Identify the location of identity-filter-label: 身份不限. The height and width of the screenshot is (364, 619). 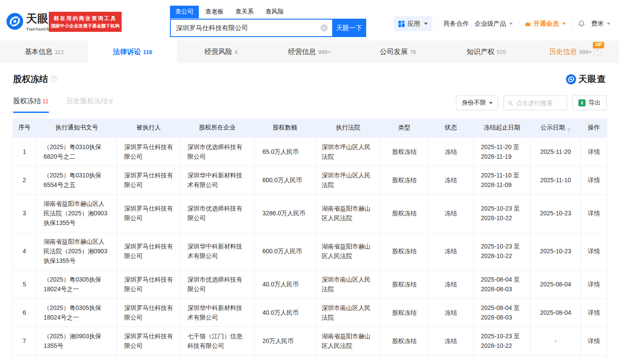
(474, 103).